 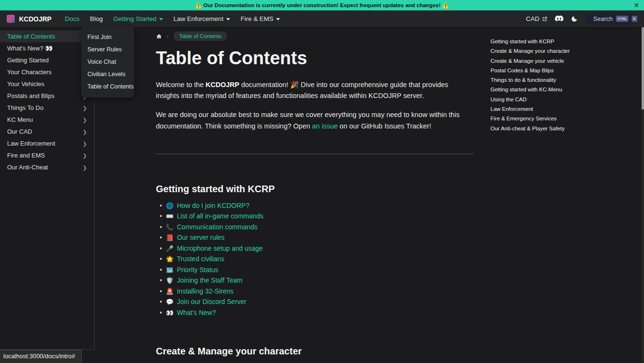 I want to click on list-item: 👀What's New?, so click(x=320, y=313).